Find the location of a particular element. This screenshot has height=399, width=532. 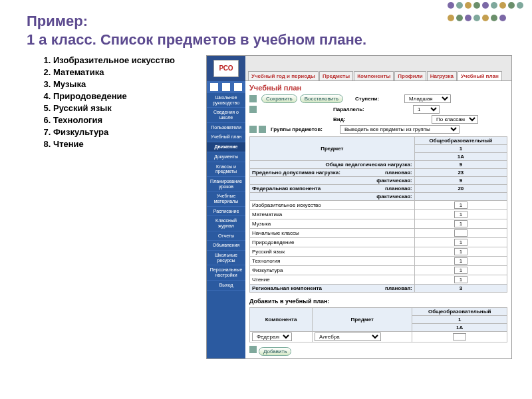

sidebar-item: Расписание is located at coordinates (226, 211).